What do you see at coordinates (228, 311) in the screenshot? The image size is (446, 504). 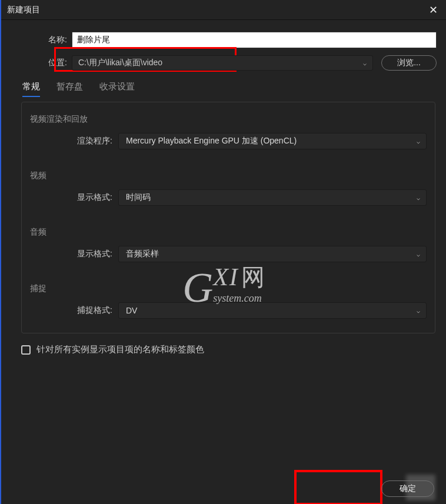 I see `capture-format-row: 捕捉格式: DV ⌵` at bounding box center [228, 311].